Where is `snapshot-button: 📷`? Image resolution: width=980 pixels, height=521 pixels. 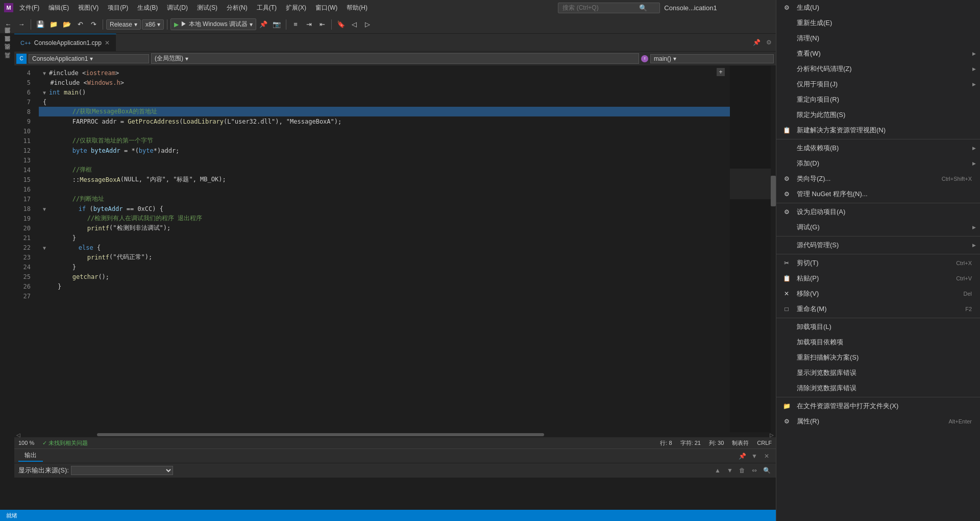
snapshot-button: 📷 is located at coordinates (277, 25).